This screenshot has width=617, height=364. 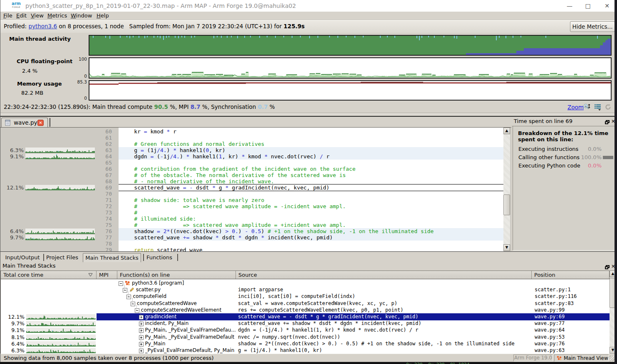 What do you see at coordinates (104, 150) in the screenshot?
I see `line-number: 63` at bounding box center [104, 150].